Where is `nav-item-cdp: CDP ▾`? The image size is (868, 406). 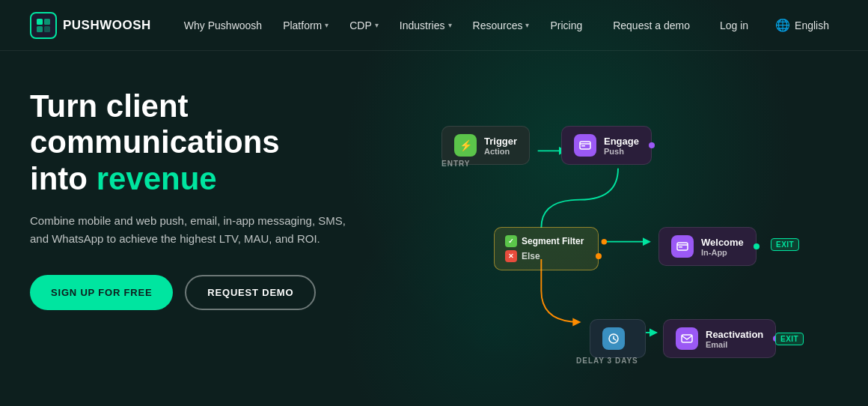 nav-item-cdp: CDP ▾ is located at coordinates (364, 25).